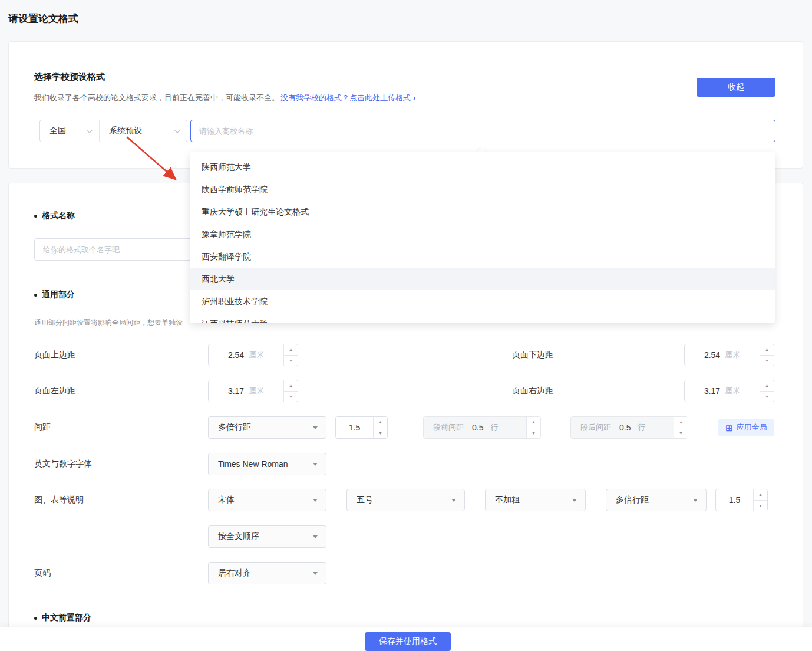 Image resolution: width=812 pixels, height=651 pixels. What do you see at coordinates (482, 234) in the screenshot?
I see `school-option: 豫章师范学院` at bounding box center [482, 234].